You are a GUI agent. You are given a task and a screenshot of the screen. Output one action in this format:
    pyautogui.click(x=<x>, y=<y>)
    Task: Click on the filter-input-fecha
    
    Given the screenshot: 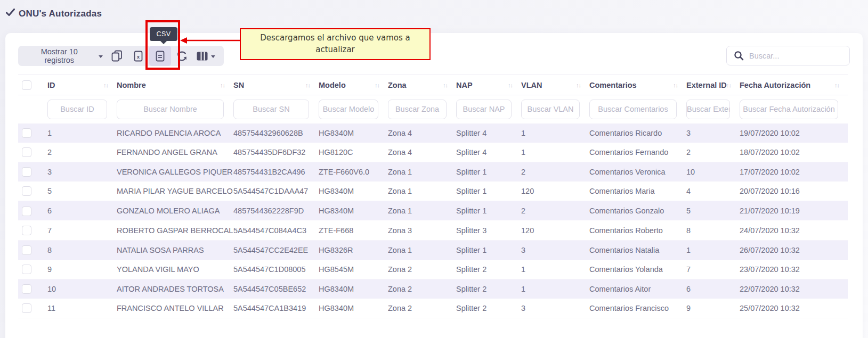 What is the action you would take?
    pyautogui.click(x=789, y=110)
    